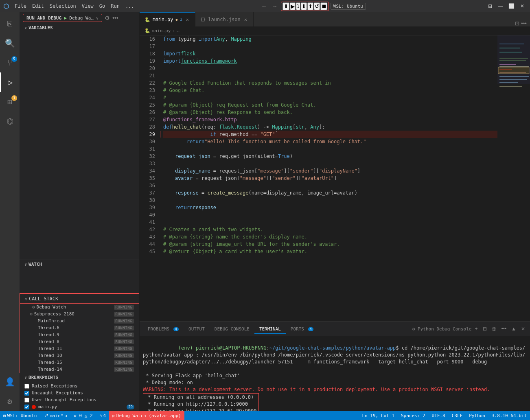  I want to click on status-encoding-item: UTF-8, so click(439, 416).